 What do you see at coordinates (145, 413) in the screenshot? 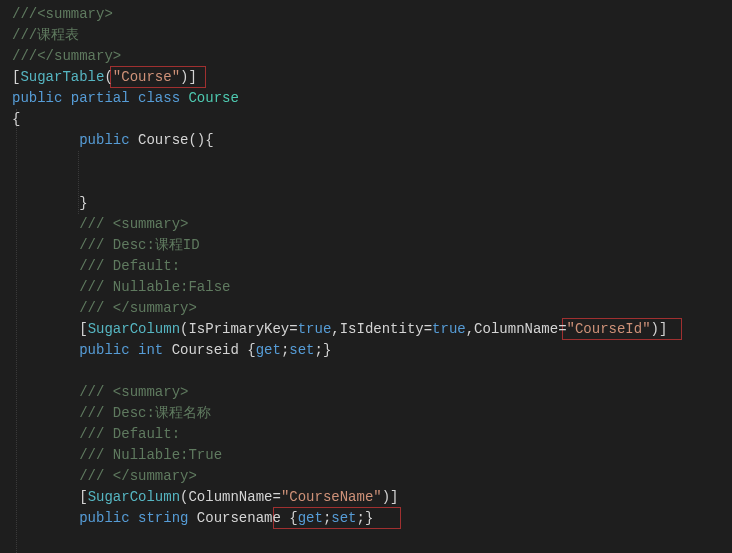
I see `comment-line: /// Desc:课程名称` at bounding box center [145, 413].